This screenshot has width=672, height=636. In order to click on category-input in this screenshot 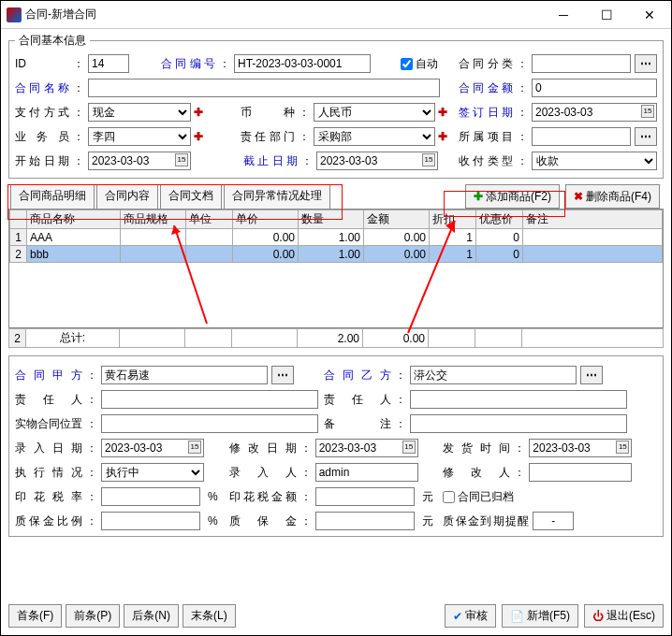, I will do `click(581, 64)`.